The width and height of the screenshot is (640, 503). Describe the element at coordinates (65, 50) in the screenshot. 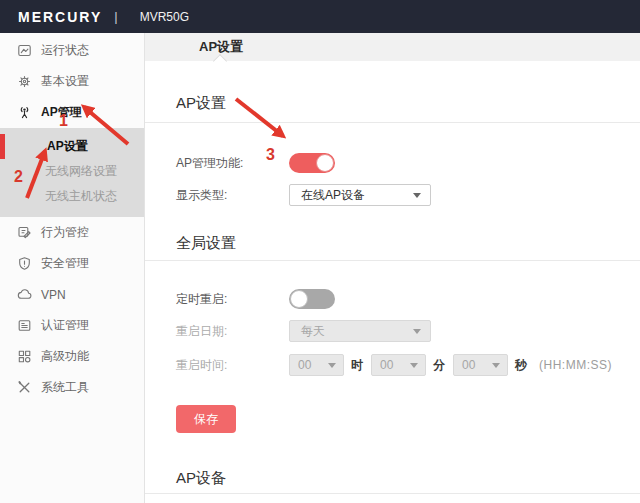

I see `sidebar-item-label: 运行状态` at that location.